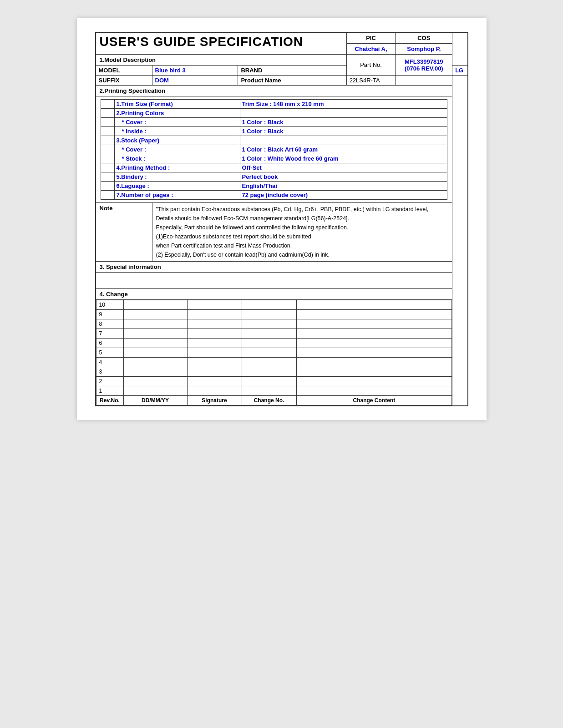  Describe the element at coordinates (374, 362) in the screenshot. I see `row-4-change-content` at that location.